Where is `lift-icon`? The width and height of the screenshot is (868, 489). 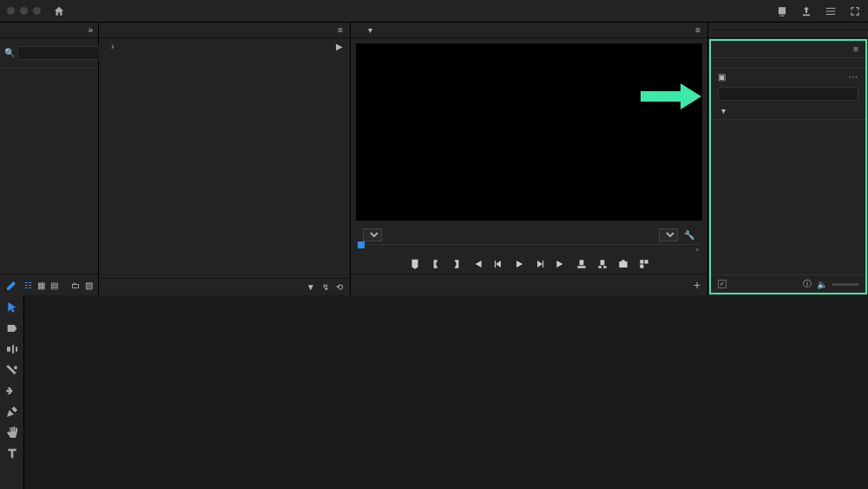 lift-icon is located at coordinates (582, 264).